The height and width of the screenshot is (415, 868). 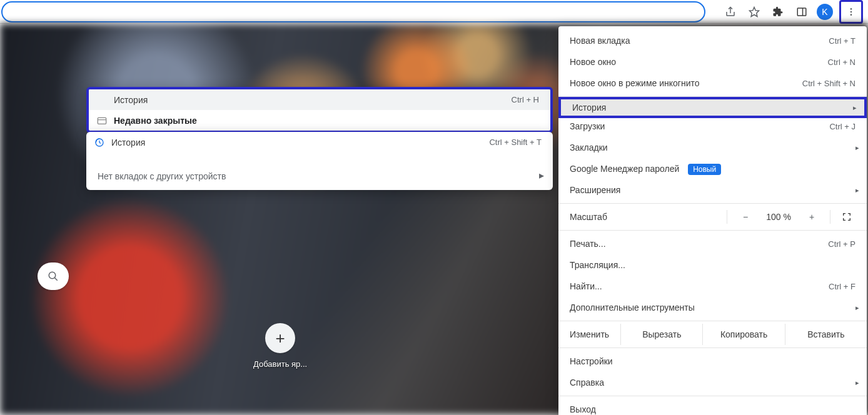 I want to click on menu-label: Найти..., so click(x=586, y=286).